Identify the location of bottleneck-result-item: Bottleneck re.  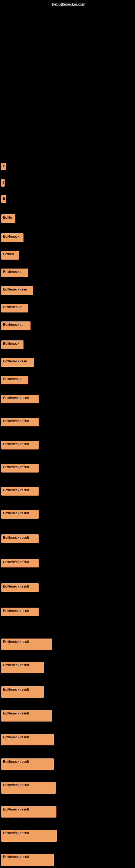
(16, 326).